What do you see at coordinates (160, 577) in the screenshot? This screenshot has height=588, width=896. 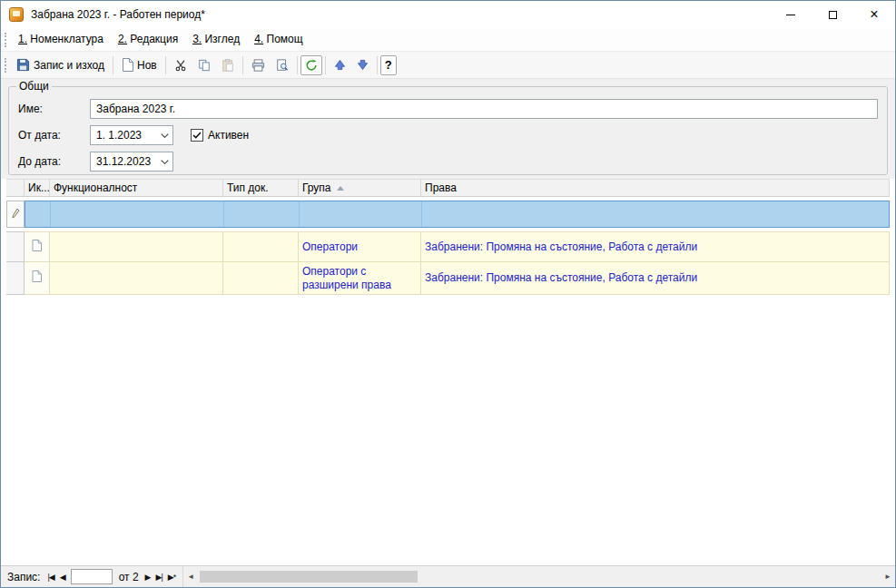 I see `last-record-button: ▶|` at bounding box center [160, 577].